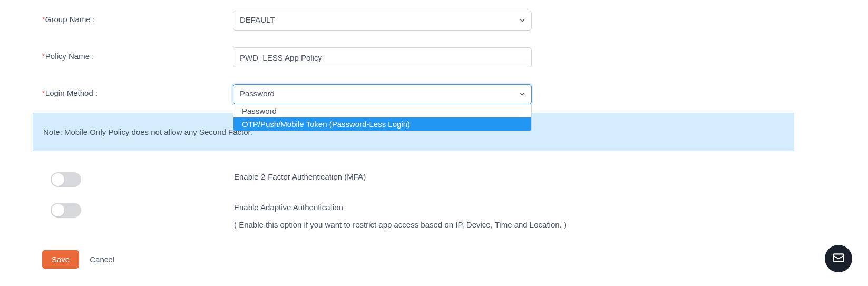 This screenshot has width=868, height=286. What do you see at coordinates (257, 94) in the screenshot?
I see `login-method-value: Password` at bounding box center [257, 94].